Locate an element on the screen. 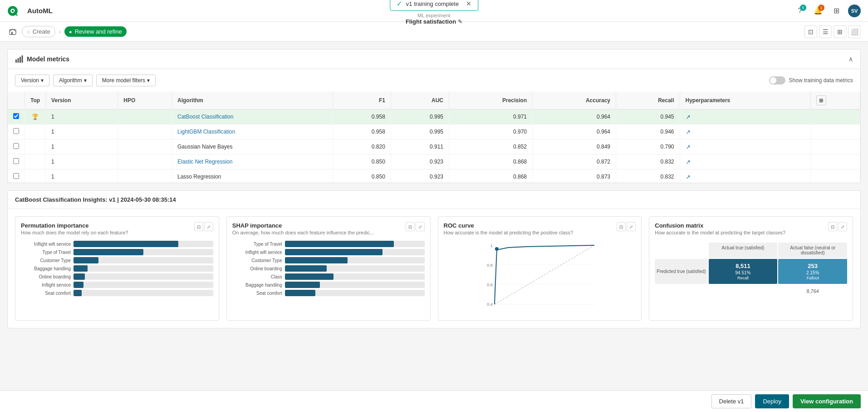 Image resolution: width=868 pixels, height=412 pixels. view-icons: ⊡ ☰ ⊞ ⬜ is located at coordinates (833, 32).